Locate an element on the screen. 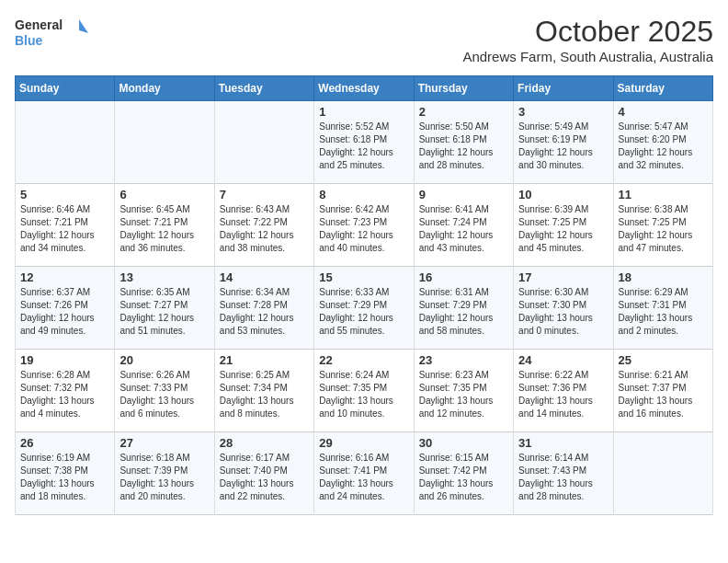  cell-content: Sunrise: 6:18 AM Sunset: 7:39 PM Dayligh… is located at coordinates (164, 477).